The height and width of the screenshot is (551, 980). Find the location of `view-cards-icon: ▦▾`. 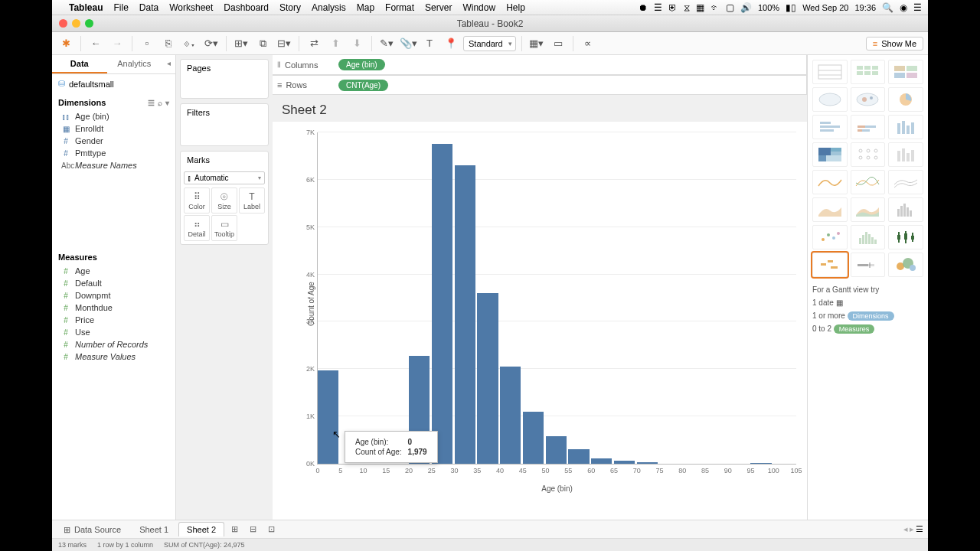

view-cards-icon: ▦▾ is located at coordinates (537, 44).